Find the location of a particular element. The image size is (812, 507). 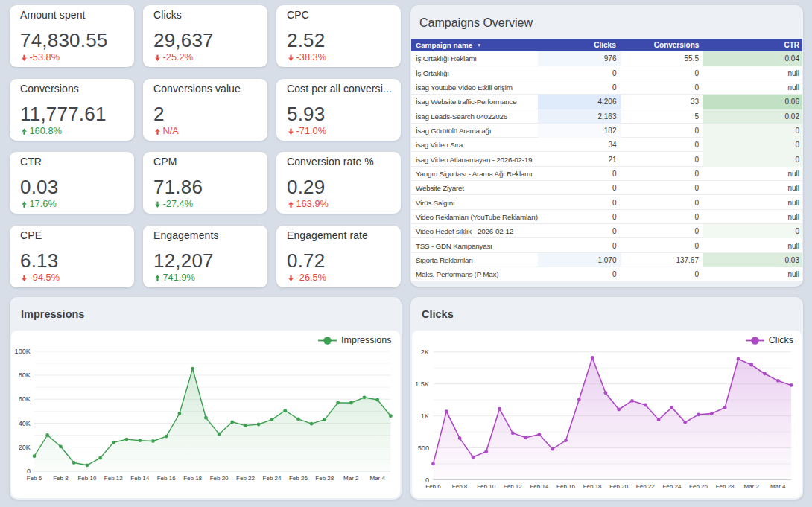

svg-text: 20K is located at coordinates (25, 447).